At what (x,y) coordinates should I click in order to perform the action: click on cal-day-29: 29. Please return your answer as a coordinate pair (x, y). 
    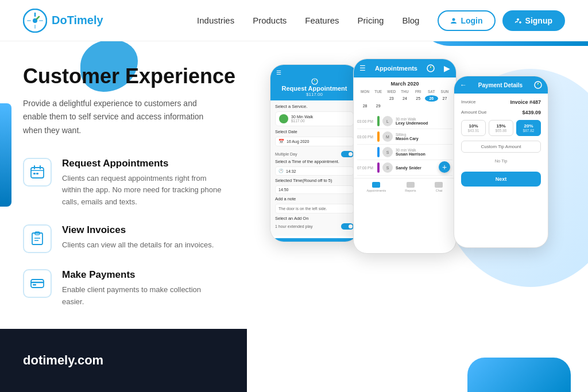
    Looking at the image, I should click on (378, 106).